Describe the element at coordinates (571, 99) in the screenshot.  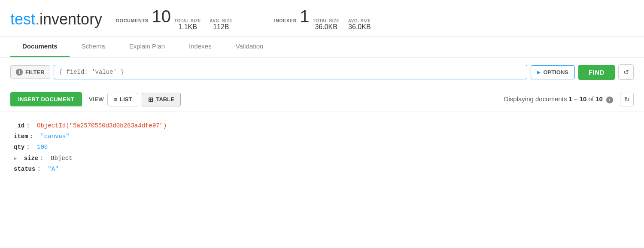
I see `range-start: 1` at that location.